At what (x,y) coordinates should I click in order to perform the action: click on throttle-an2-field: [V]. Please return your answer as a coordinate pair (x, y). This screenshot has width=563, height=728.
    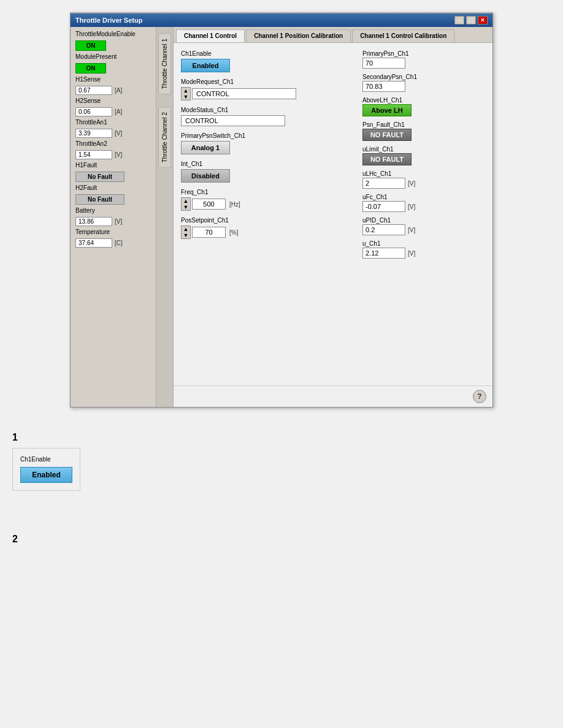
    Looking at the image, I should click on (113, 154).